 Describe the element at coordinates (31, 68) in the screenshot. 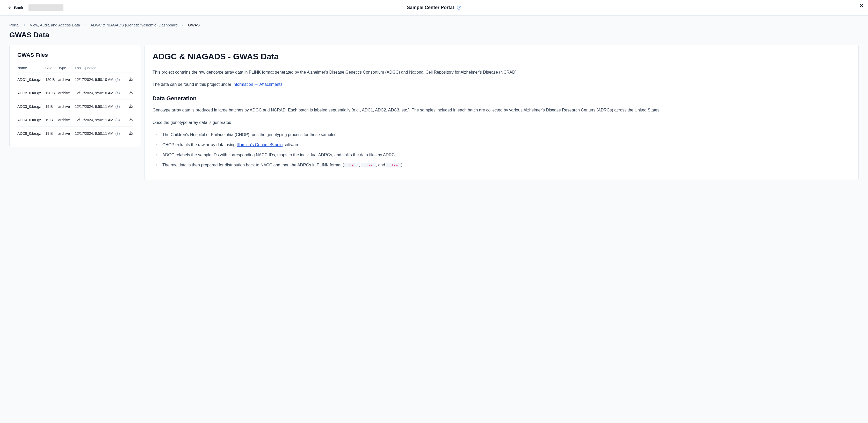

I see `col-header-name: Name` at that location.